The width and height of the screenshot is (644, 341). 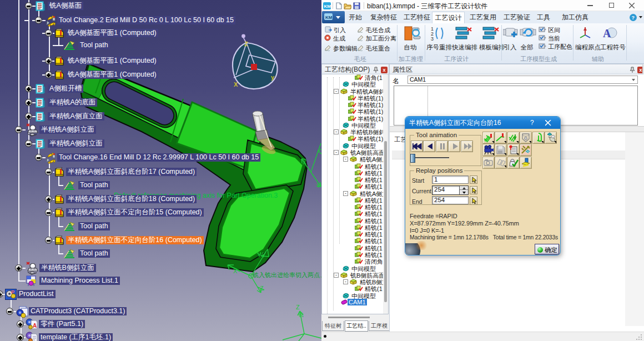 What do you see at coordinates (301, 314) in the screenshot?
I see `svg-text: 铣` at bounding box center [301, 314].